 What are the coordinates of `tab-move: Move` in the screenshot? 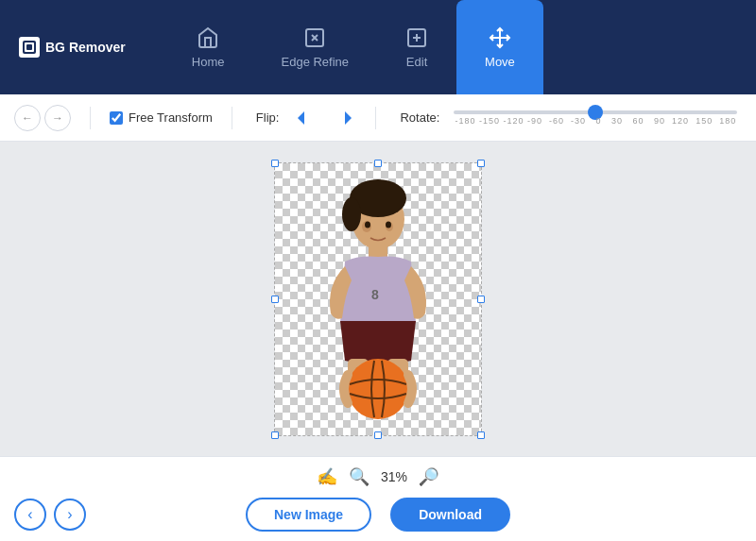 It's located at (500, 47).